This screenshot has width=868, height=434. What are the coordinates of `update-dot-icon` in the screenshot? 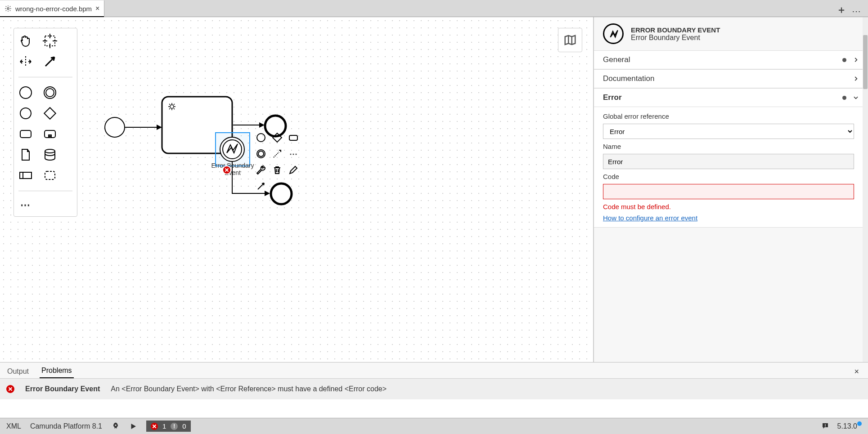 It's located at (859, 424).